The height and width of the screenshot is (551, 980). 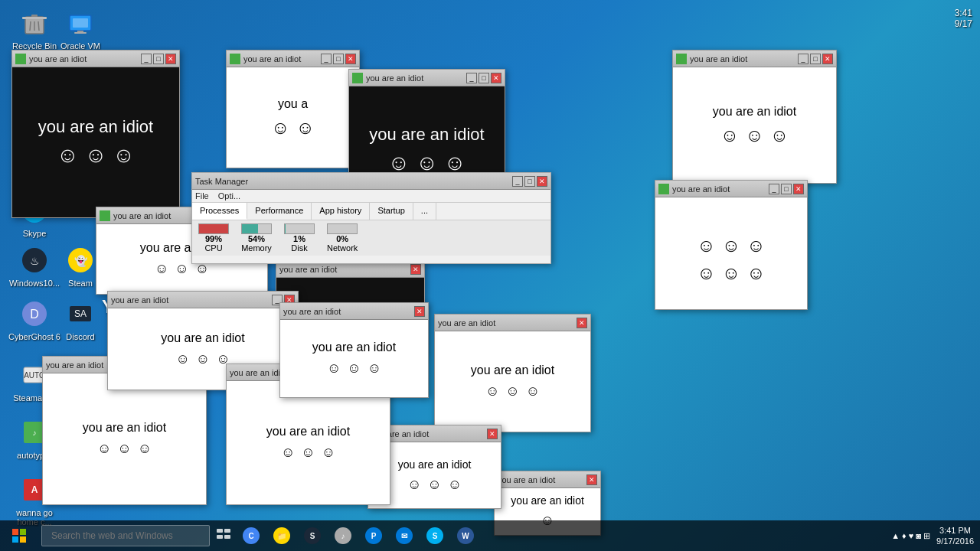 I want to click on win5-body: ☺ ☺ ☺ ☺ ☺ ☺, so click(x=731, y=253).